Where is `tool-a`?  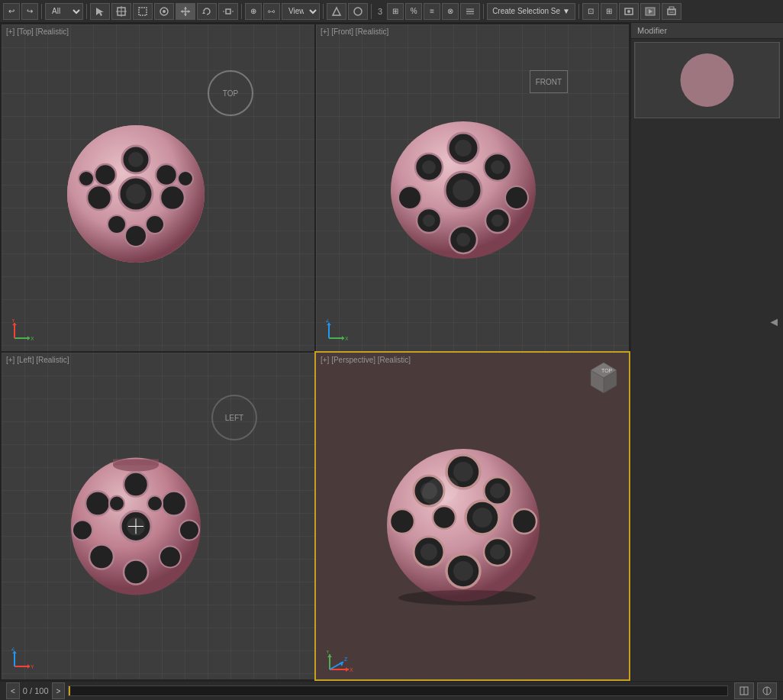 tool-a is located at coordinates (337, 11).